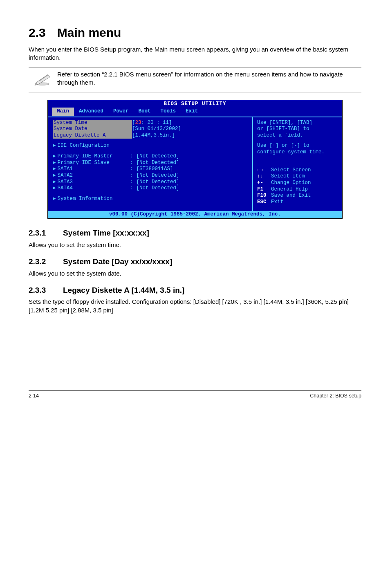 The image size is (390, 588). Describe the element at coordinates (46, 262) in the screenshot. I see `subsection-number: 2.3.2` at that location.